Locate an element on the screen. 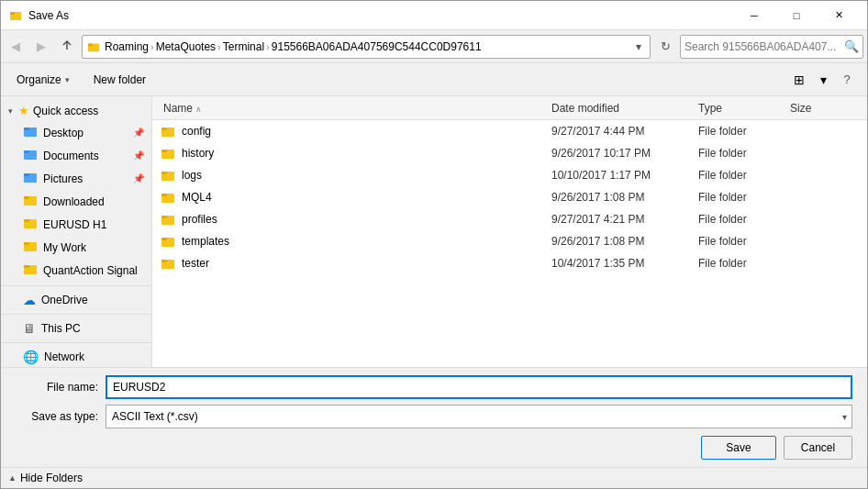 The height and width of the screenshot is (489, 868). breadcrumb-metaquotes: MetaQuotes is located at coordinates (185, 47).